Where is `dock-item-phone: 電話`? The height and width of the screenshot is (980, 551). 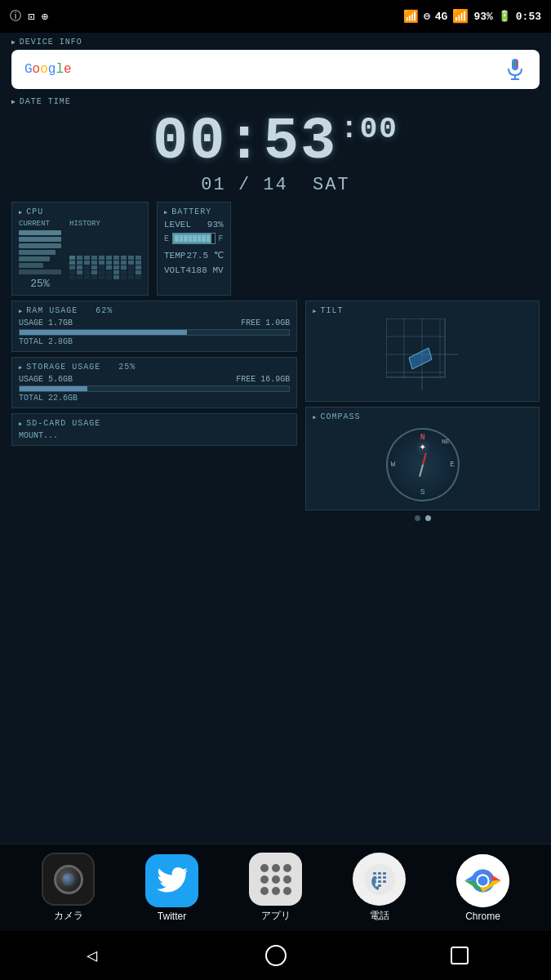
dock-item-phone: 電話 is located at coordinates (379, 888).